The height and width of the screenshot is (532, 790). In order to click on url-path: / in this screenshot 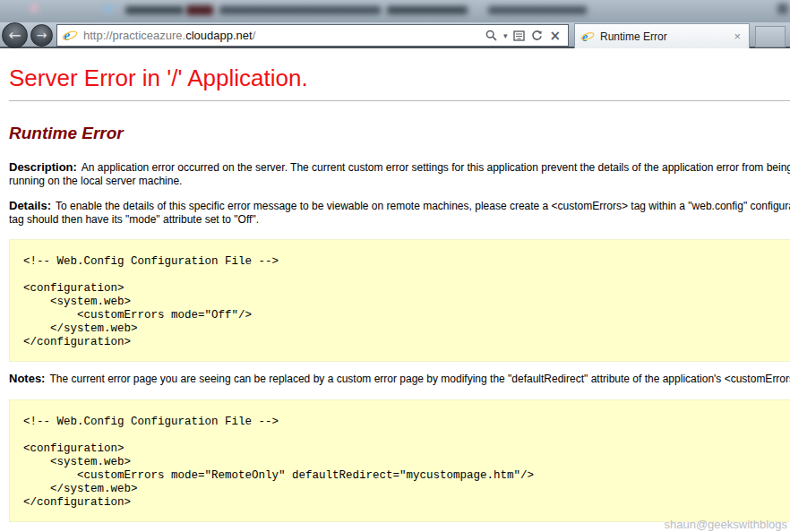, I will do `click(254, 36)`.